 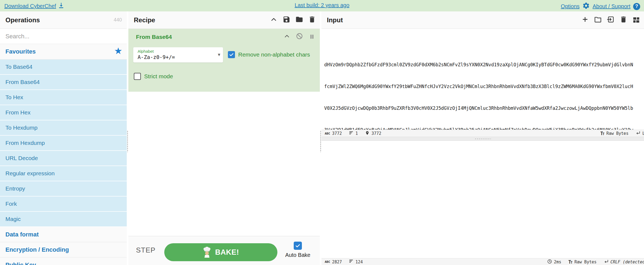 I want to click on add-input-tab-button, so click(x=585, y=20).